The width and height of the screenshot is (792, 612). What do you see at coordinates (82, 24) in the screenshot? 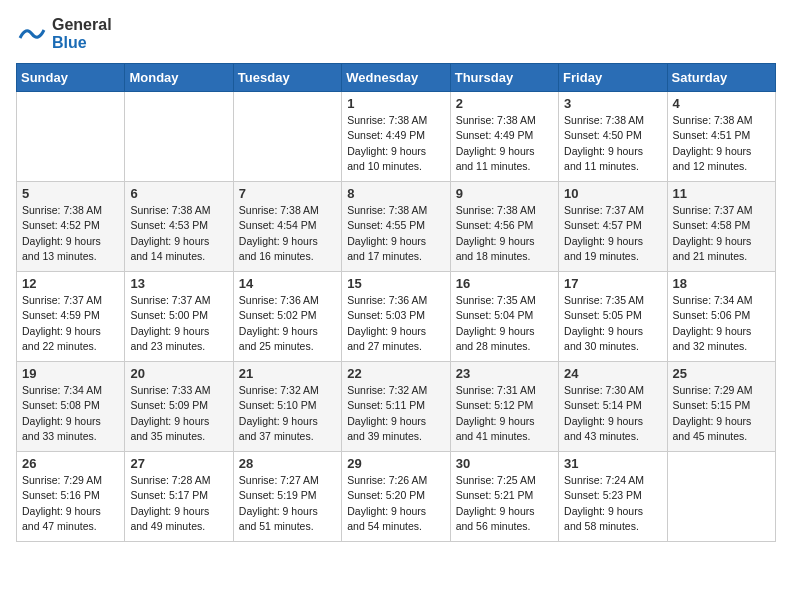
I see `logo-general: General` at bounding box center [82, 24].